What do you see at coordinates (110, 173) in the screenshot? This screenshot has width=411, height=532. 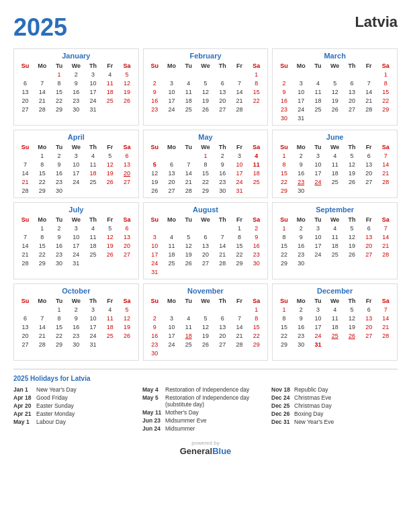 I see `day-cell: 19` at bounding box center [110, 173].